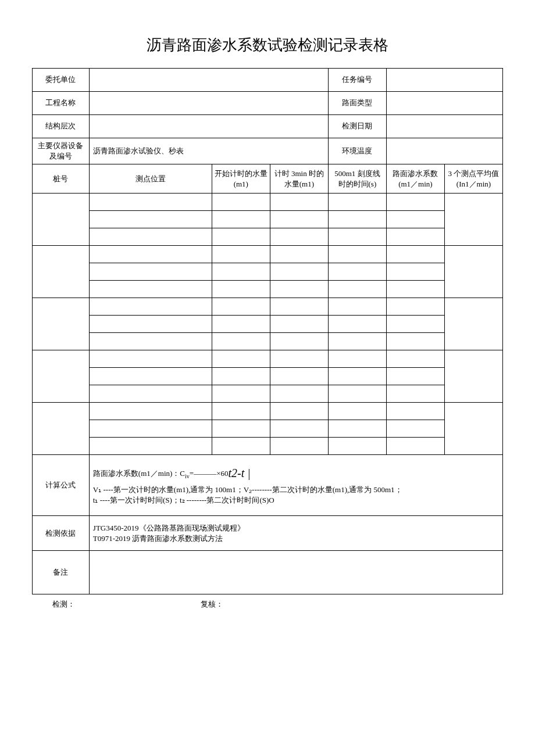  Describe the element at coordinates (297, 500) in the screenshot. I see `formula-line3: t₁ ----第一次计时时间(S)；t₂ --------第二次计时时间(S)O` at that location.